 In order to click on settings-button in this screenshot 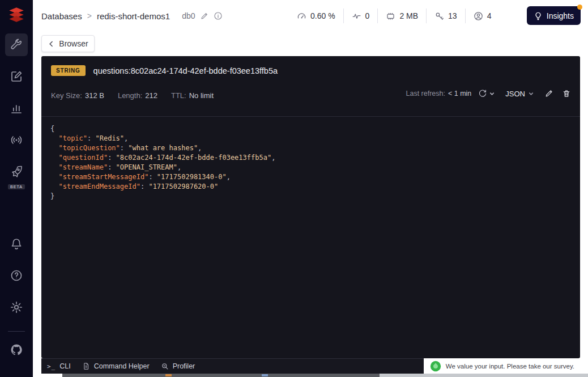, I will do `click(16, 307)`.